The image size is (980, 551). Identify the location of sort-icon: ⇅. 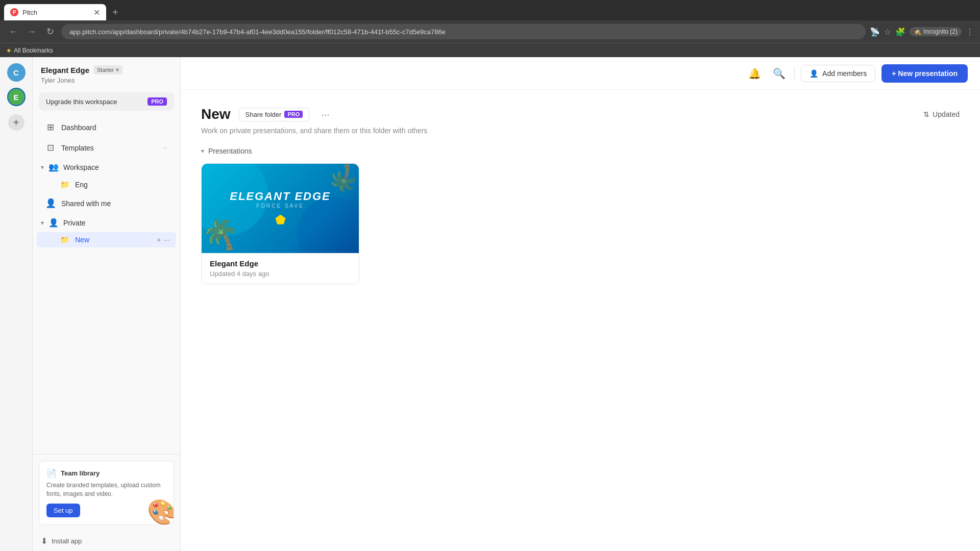
(926, 114).